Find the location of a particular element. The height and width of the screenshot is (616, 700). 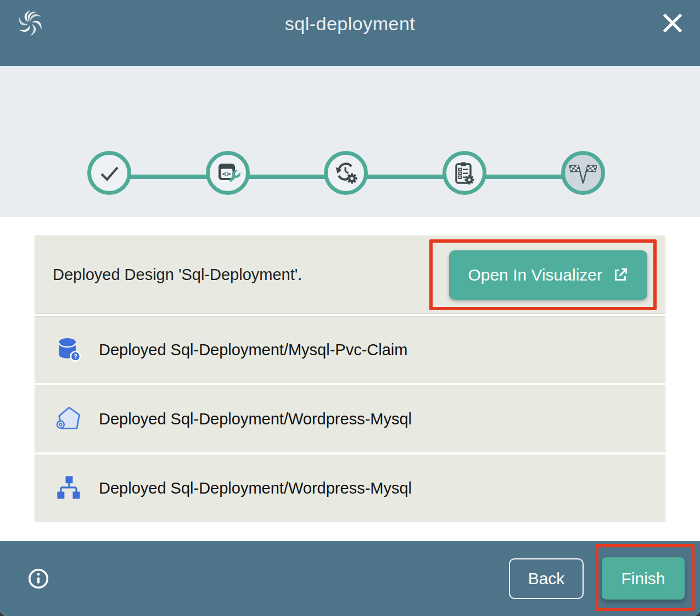

close-icon is located at coordinates (673, 23).